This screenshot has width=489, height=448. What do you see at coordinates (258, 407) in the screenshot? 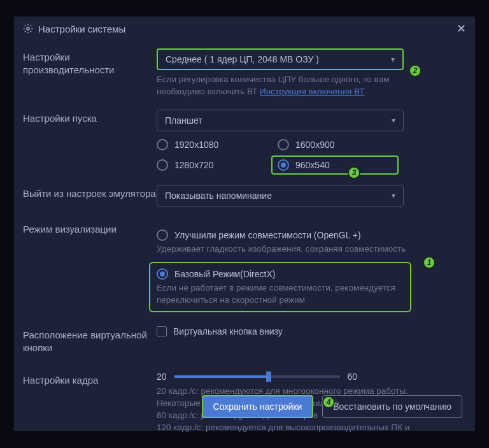
I see `save-button: Сохранить настройки` at bounding box center [258, 407].